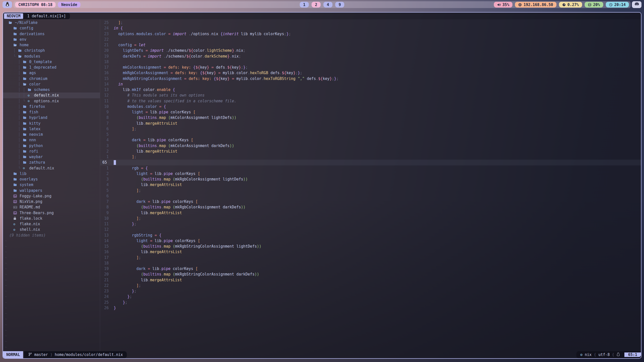 This screenshot has width=644, height=362. Describe the element at coordinates (51, 146) in the screenshot. I see `tree-item-python: │python` at that location.